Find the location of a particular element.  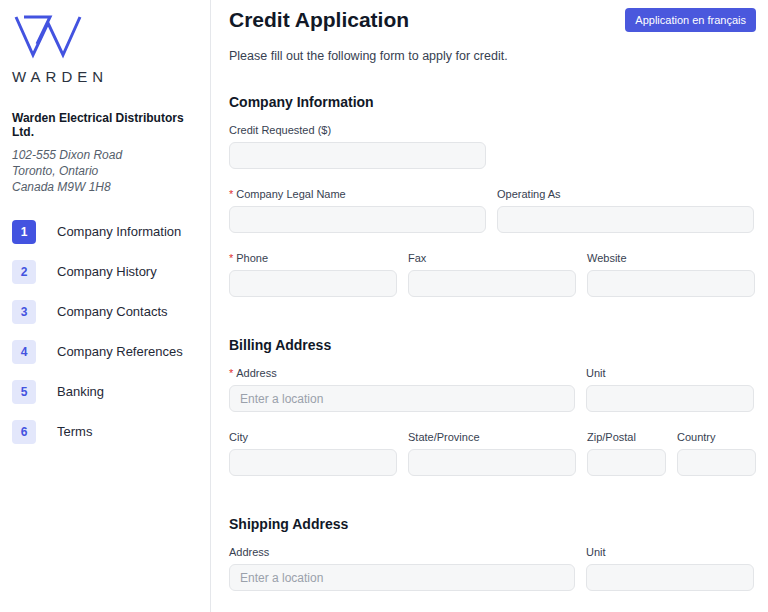

step-company-references: 4 Company References is located at coordinates (105, 352).